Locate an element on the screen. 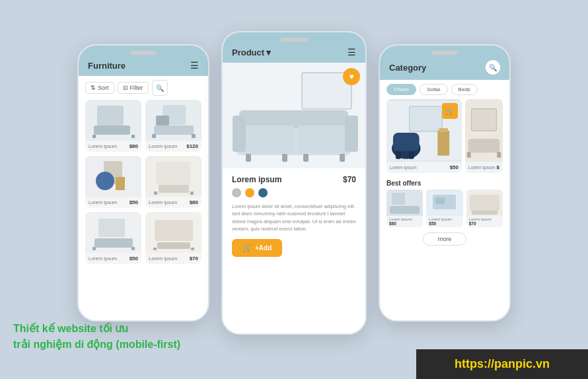 The width and height of the screenshot is (588, 379). tab-sofas: Sofas is located at coordinates (433, 90).